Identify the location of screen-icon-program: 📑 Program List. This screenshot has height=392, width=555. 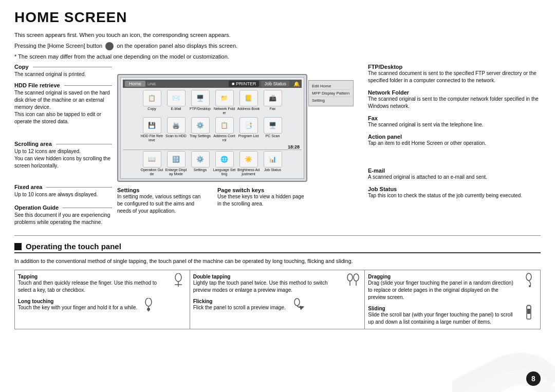
(249, 130).